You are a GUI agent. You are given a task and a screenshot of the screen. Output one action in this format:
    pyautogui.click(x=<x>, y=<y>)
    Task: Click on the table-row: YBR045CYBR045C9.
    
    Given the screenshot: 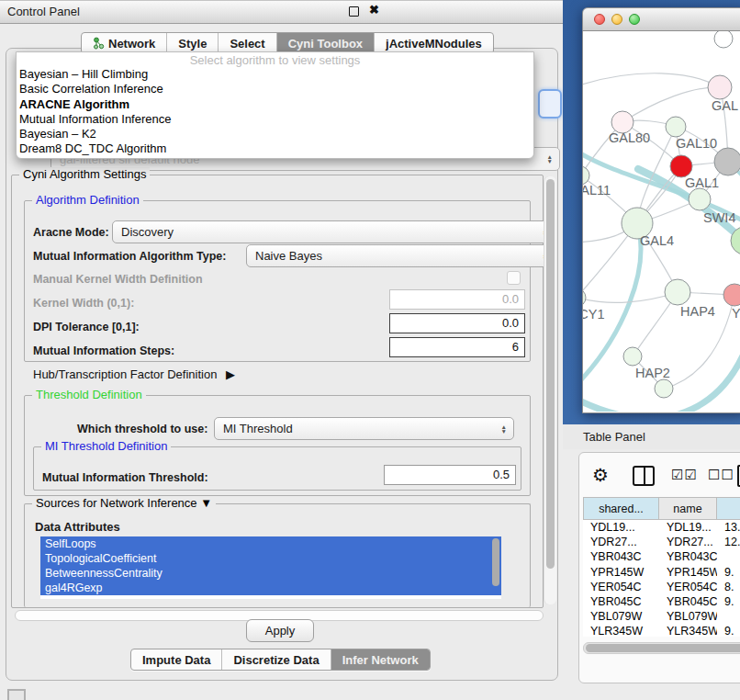 What is the action you would take?
    pyautogui.click(x=661, y=602)
    